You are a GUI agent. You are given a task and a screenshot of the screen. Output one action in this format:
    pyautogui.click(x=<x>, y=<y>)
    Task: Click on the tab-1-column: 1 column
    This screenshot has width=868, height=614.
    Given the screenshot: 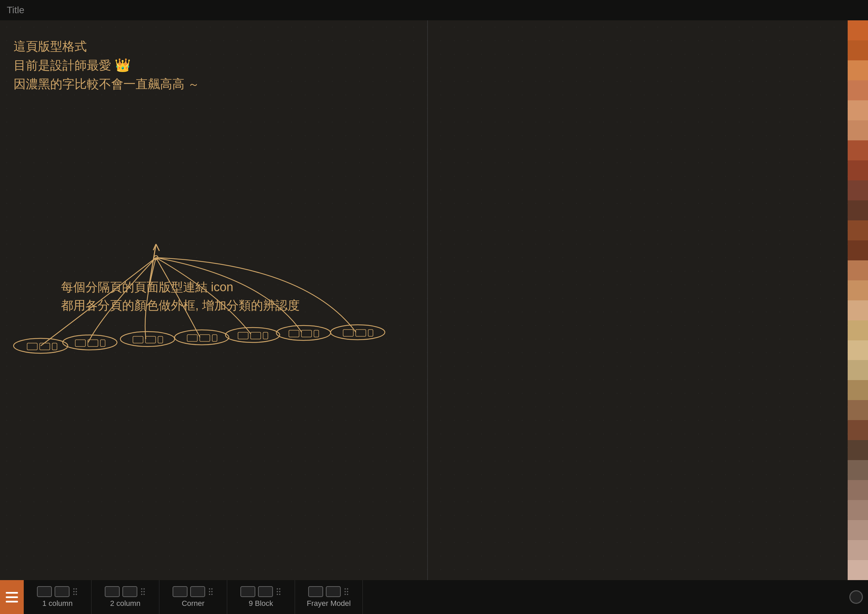 What is the action you would take?
    pyautogui.click(x=57, y=597)
    